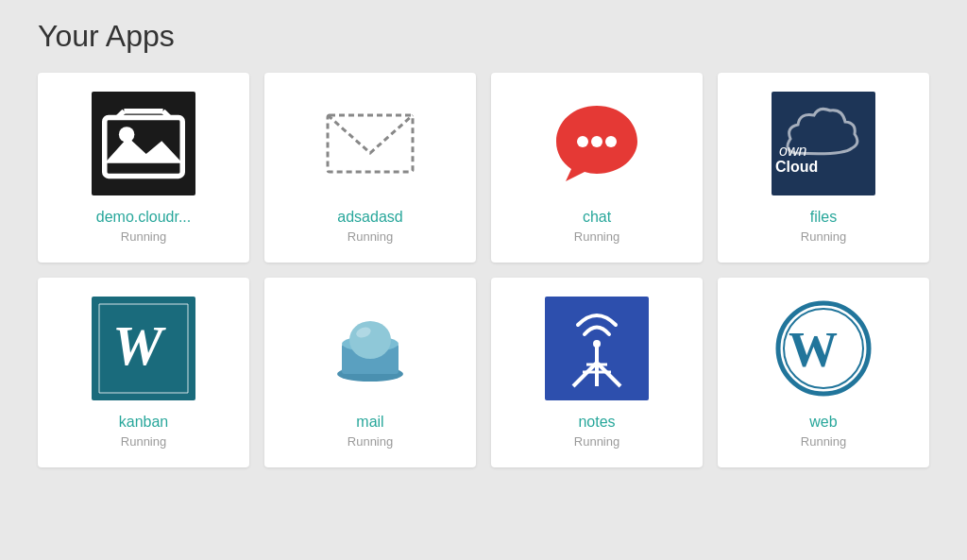 This screenshot has width=967, height=560. Describe the element at coordinates (144, 372) in the screenshot. I see `app-card-kanban: W kanban Running` at that location.